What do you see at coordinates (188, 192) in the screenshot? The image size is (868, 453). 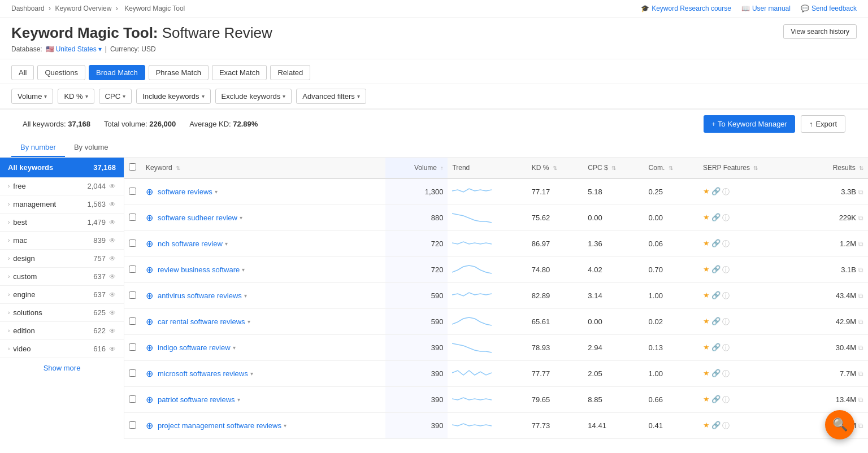 I see `keyword-link: software reviews ▾` at bounding box center [188, 192].